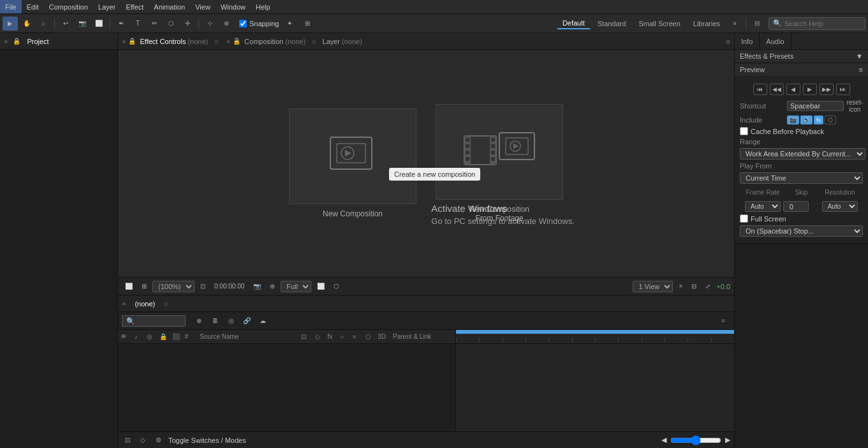  I want to click on effect-controls-tab: Effect Controls (none), so click(173, 41).